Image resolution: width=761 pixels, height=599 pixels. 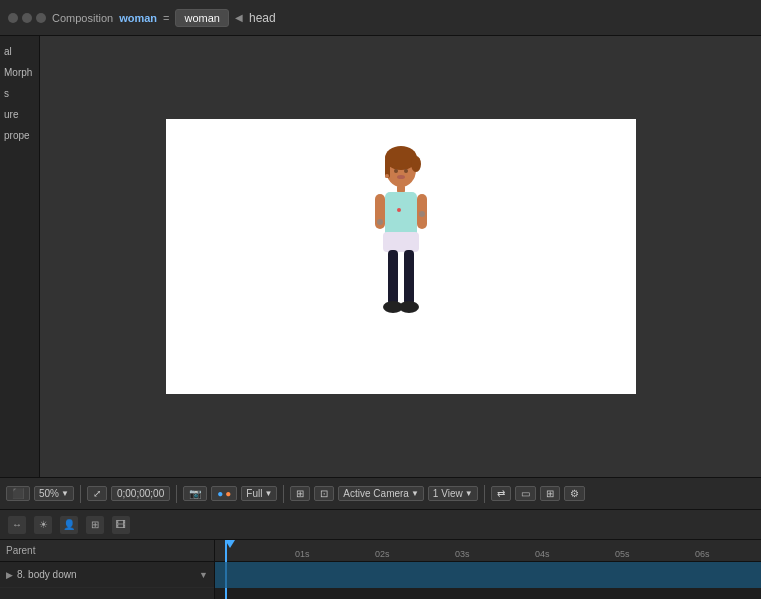 I want to click on minimize-dot, so click(x=27, y=18).